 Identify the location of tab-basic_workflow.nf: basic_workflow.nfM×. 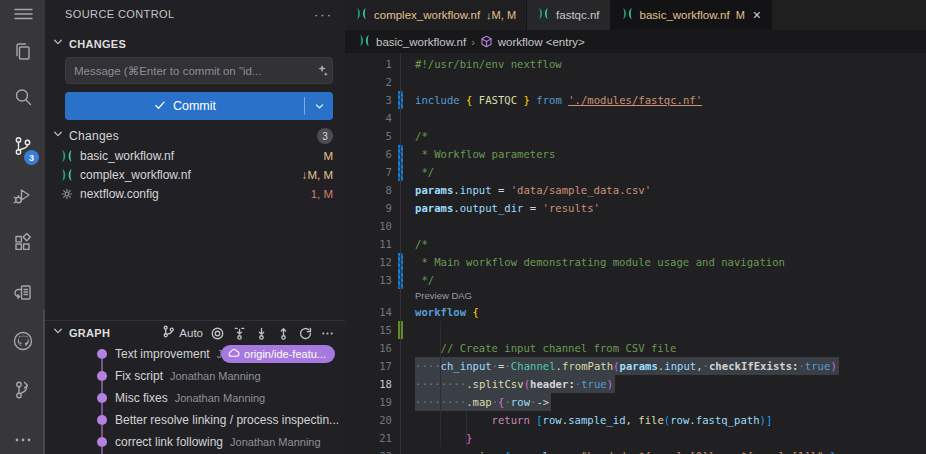
(692, 15).